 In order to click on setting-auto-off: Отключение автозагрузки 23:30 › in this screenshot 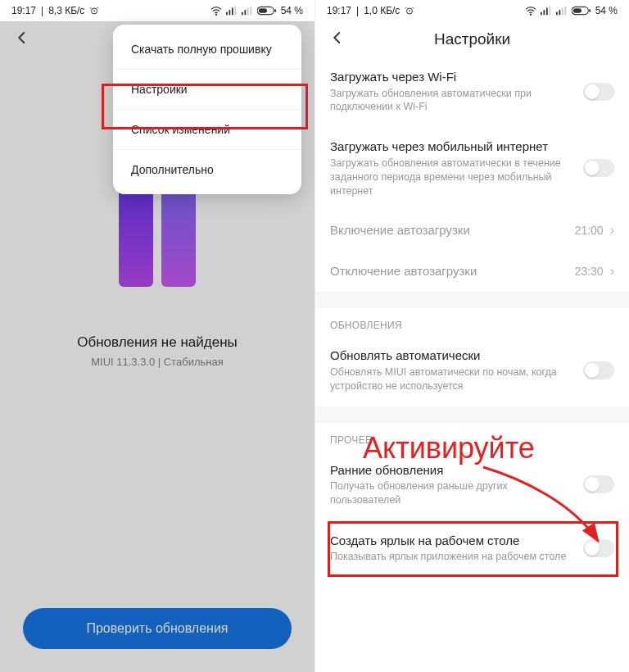, I will do `click(472, 272)`.